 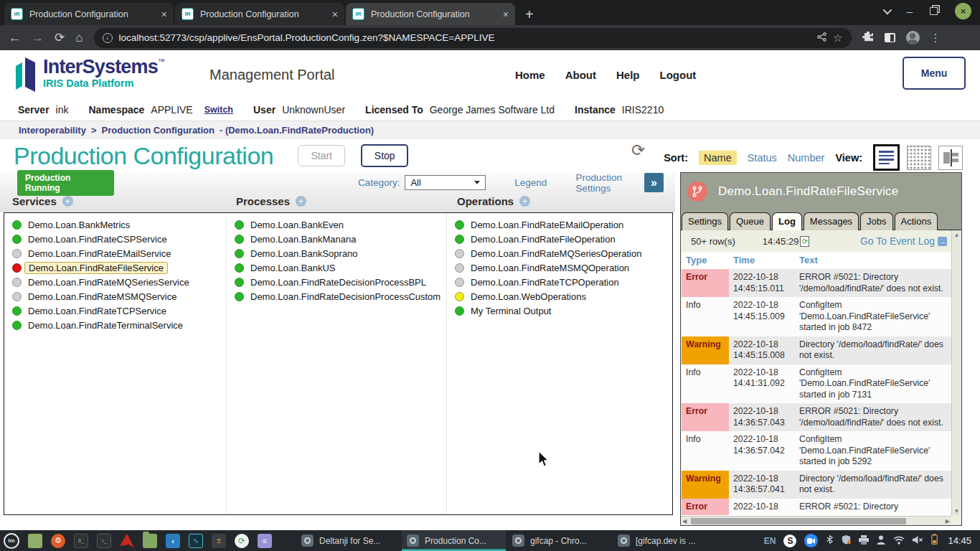 I want to click on tab-search-chevron-icon, so click(x=887, y=10).